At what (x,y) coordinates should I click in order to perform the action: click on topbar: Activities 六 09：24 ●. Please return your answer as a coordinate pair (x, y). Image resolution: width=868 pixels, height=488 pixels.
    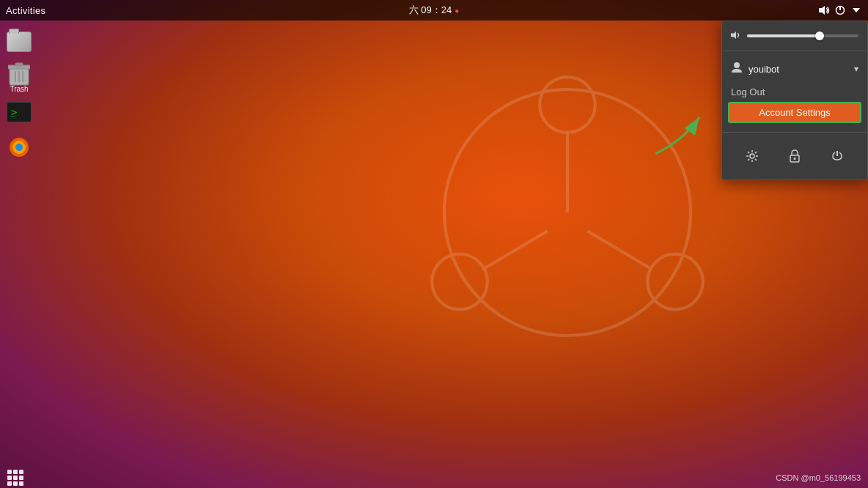
    Looking at the image, I should click on (434, 10).